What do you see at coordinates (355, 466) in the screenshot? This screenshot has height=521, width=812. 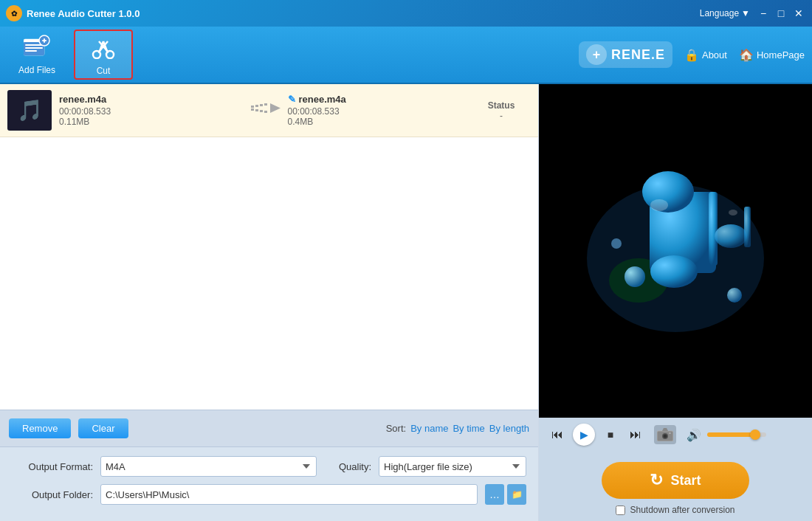 I see `quality-label: Quality:` at bounding box center [355, 466].